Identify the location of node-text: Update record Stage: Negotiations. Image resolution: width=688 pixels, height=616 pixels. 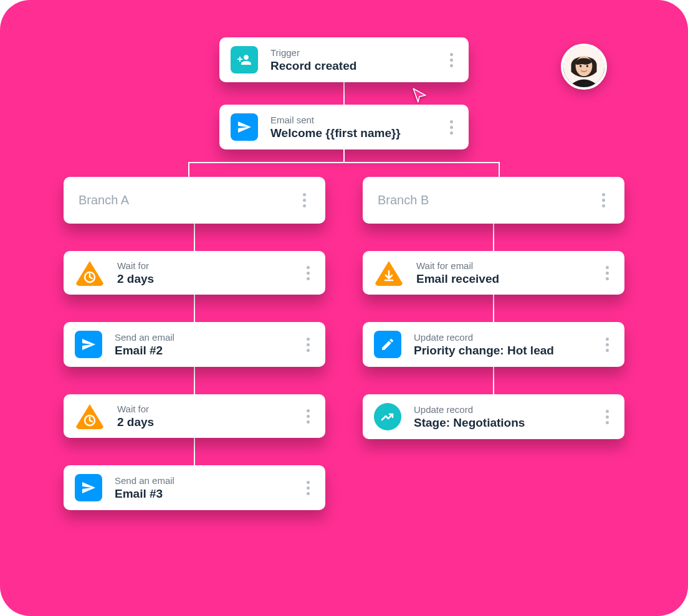
(507, 417).